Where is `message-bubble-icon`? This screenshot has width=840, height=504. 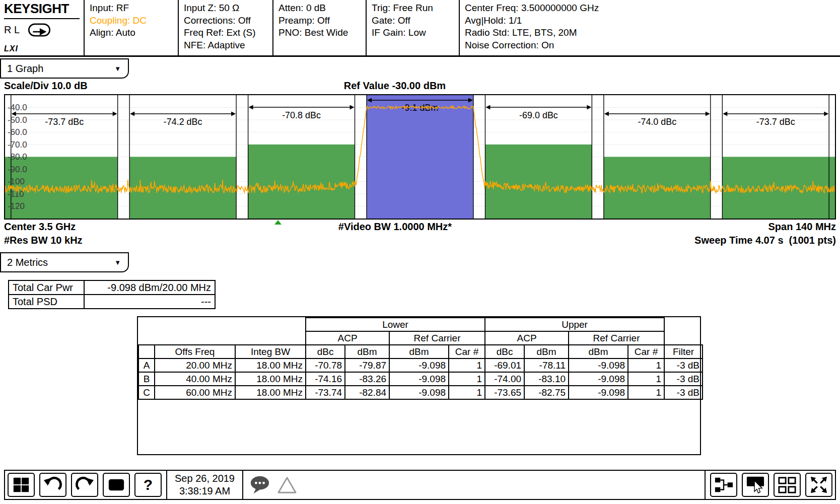
message-bubble-icon is located at coordinates (260, 485).